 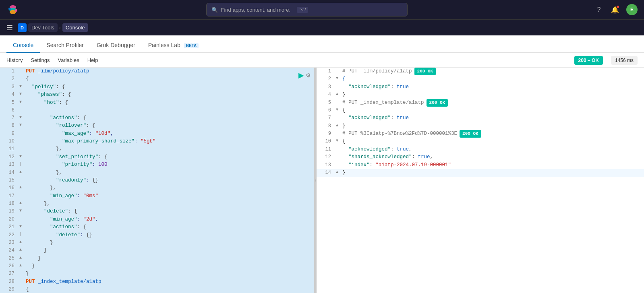 What do you see at coordinates (157, 87) in the screenshot?
I see `code-line-3: 3 ▼ "policy": {` at bounding box center [157, 87].